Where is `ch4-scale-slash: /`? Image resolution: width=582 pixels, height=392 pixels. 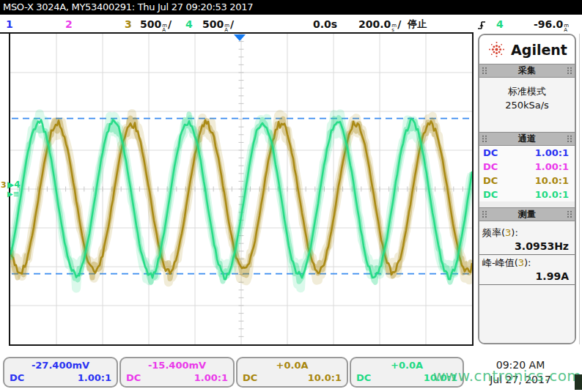
ch4-scale-slash: / is located at coordinates (232, 24).